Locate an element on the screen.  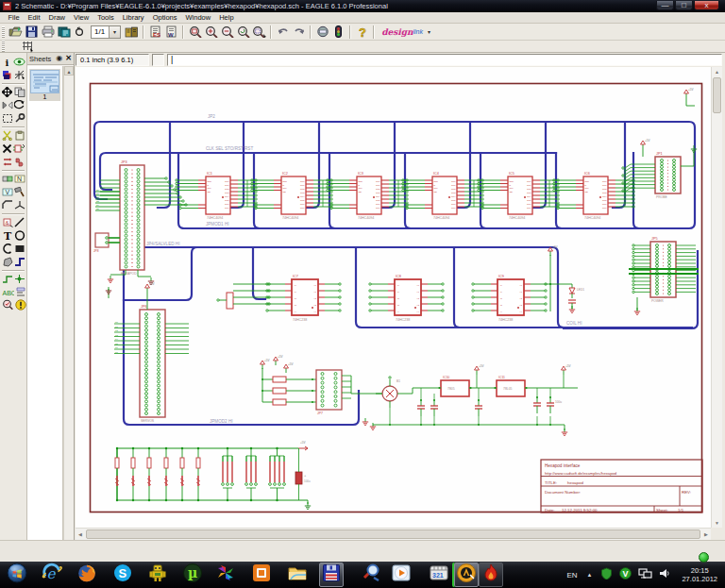
network-tray-icon is located at coordinates (649, 575).